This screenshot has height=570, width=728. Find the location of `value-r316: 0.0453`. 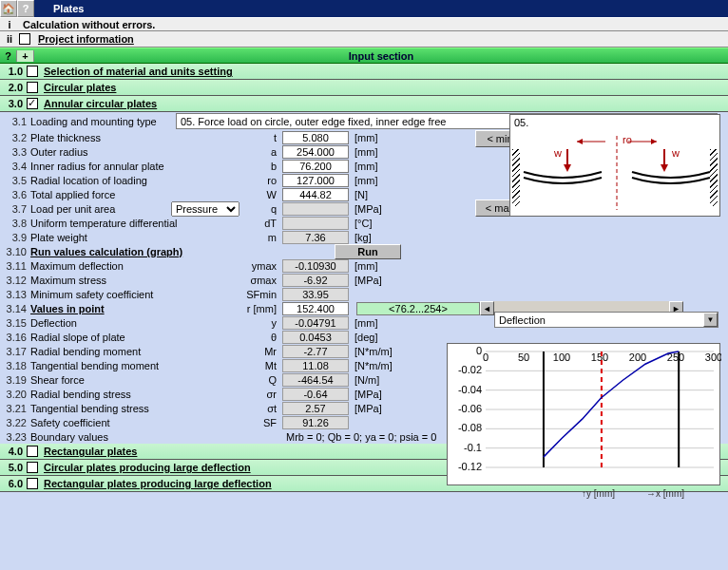

value-r316: 0.0453 is located at coordinates (316, 337).